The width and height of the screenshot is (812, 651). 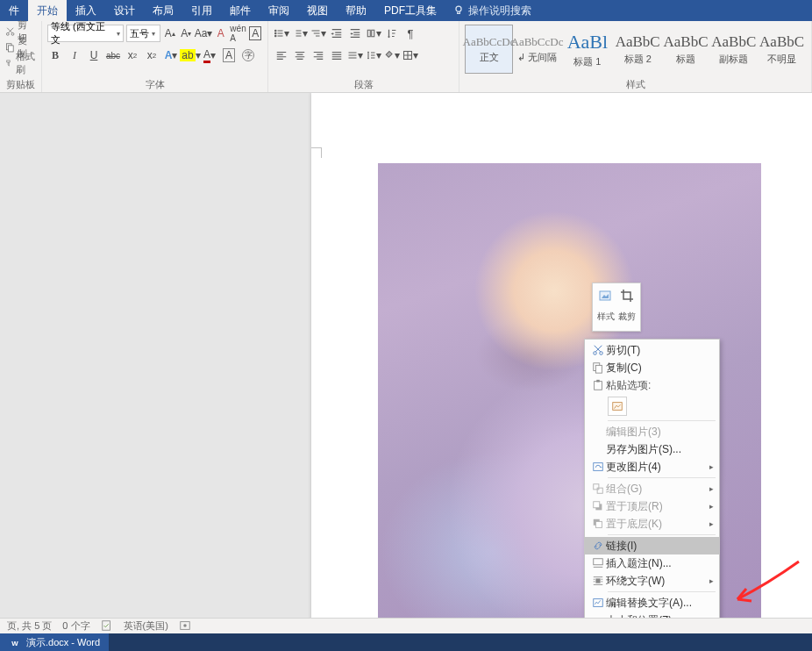 What do you see at coordinates (55, 55) in the screenshot?
I see `bold-button: B` at bounding box center [55, 55].